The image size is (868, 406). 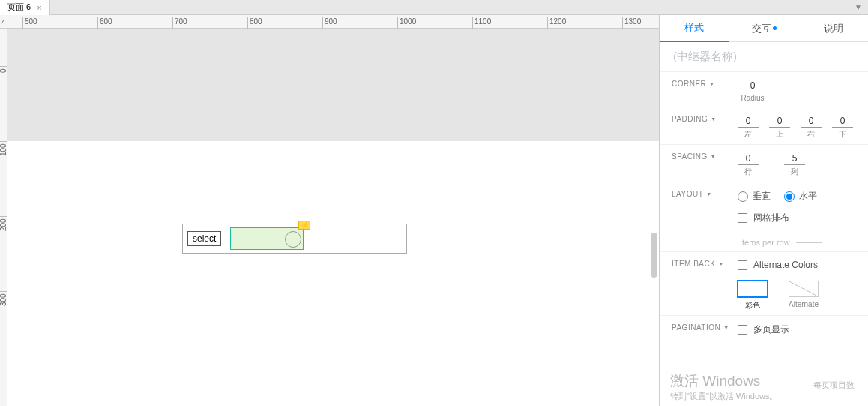 I want to click on ruler-horizontal: 5006007008009001000110012001300, so click(x=333, y=22).